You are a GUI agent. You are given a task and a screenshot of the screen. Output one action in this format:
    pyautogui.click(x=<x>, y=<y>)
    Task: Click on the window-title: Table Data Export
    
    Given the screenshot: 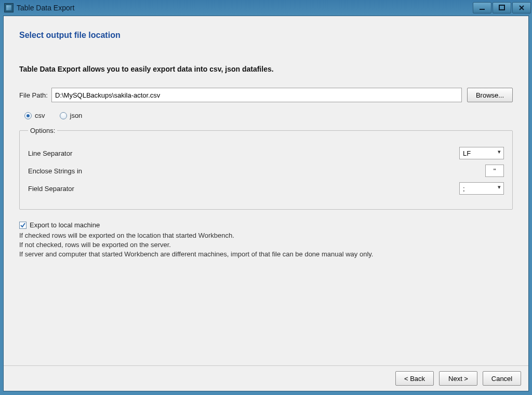 What is the action you would take?
    pyautogui.click(x=245, y=8)
    